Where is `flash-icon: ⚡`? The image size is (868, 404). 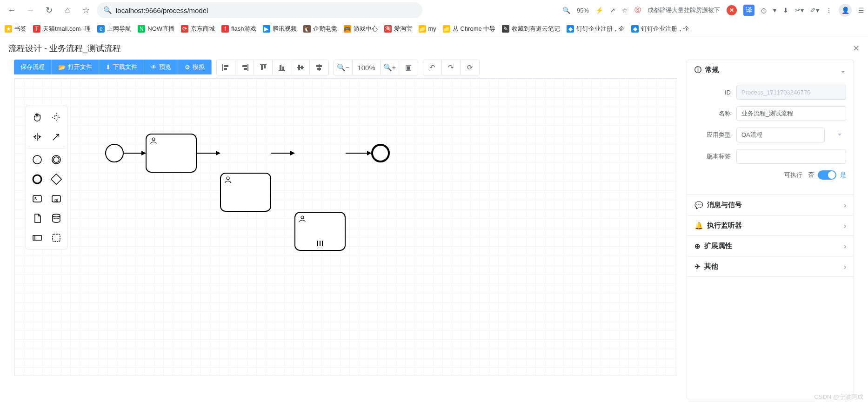
flash-icon: ⚡ is located at coordinates (599, 10).